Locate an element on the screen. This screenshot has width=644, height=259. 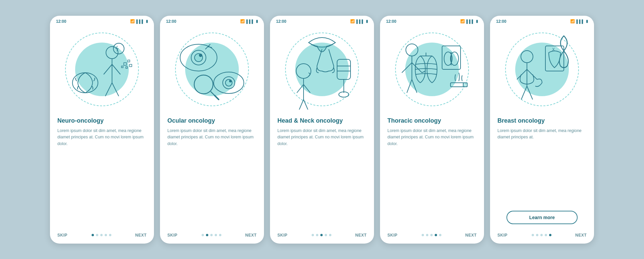
next-btn-4: NEXT is located at coordinates (471, 235).